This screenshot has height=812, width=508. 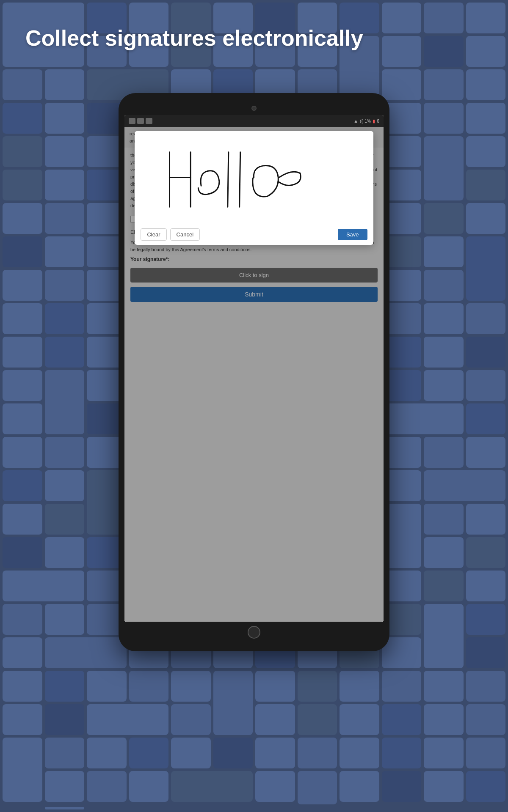 I want to click on tablet-home-button, so click(x=254, y=632).